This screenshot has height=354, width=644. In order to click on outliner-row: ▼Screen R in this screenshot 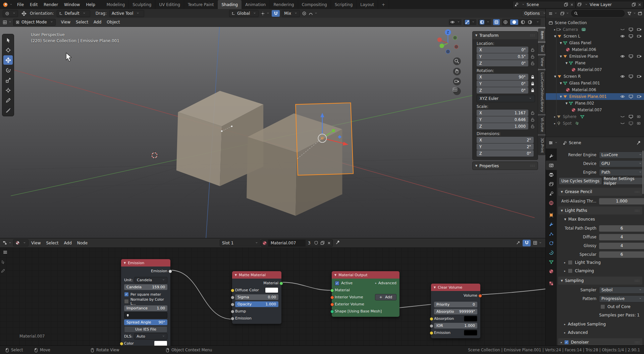, I will do `click(595, 76)`.